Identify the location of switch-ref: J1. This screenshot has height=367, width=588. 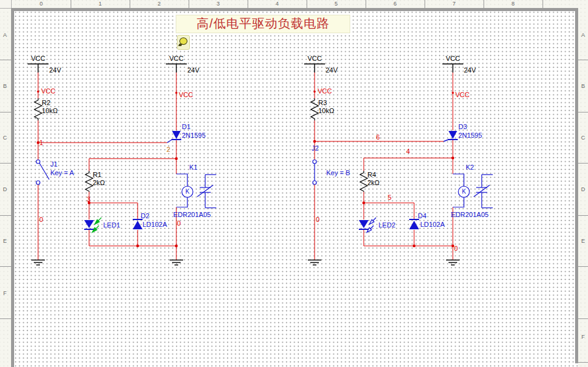
(54, 164).